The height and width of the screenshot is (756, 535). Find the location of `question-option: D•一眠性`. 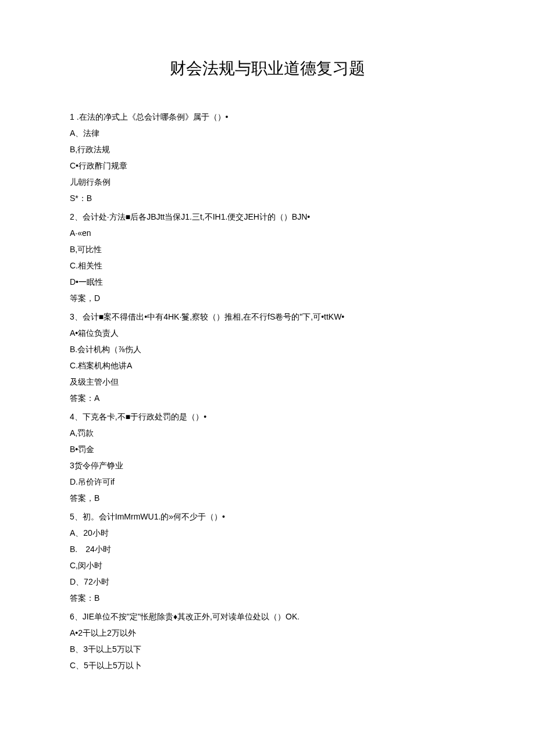

question-option: D•一眠性 is located at coordinates (268, 282).